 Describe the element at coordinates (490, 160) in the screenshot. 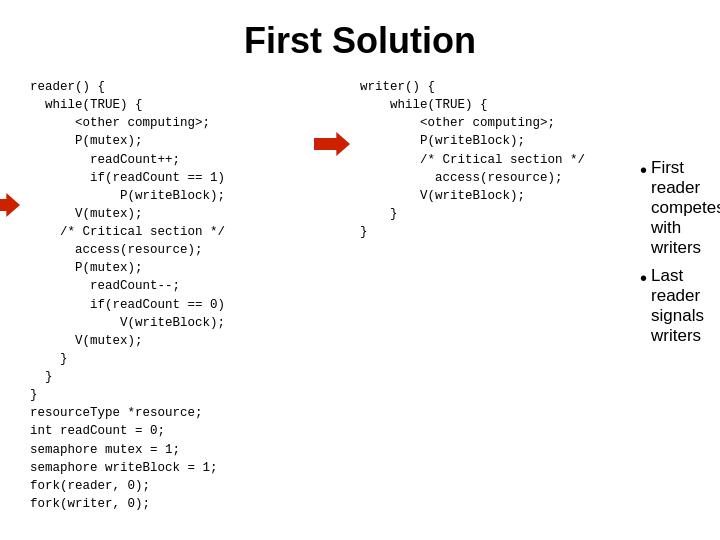

I see `right-code-block: writer() { while(TRUE) { <other computin…` at that location.